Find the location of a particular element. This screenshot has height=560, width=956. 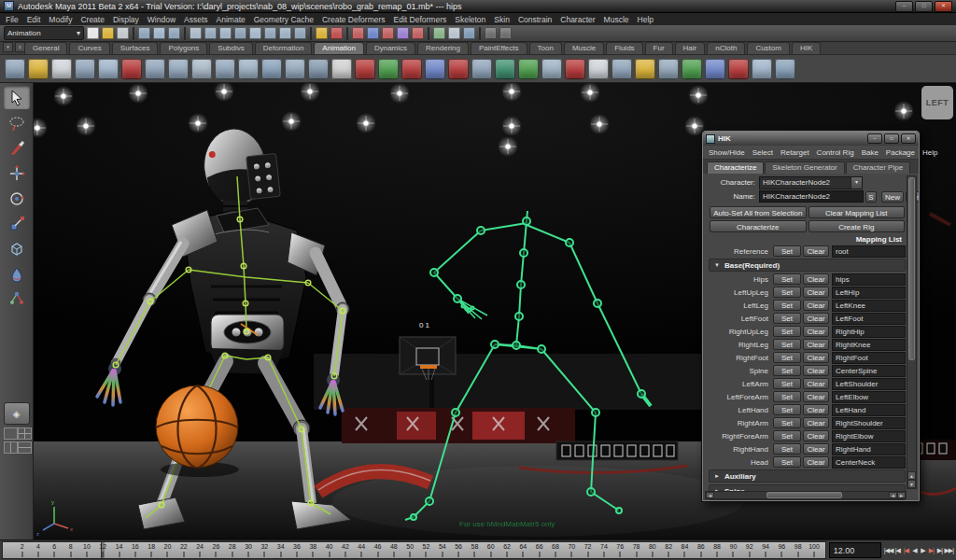

collapsed-section-header: ► Neck is located at coordinates (807, 500).